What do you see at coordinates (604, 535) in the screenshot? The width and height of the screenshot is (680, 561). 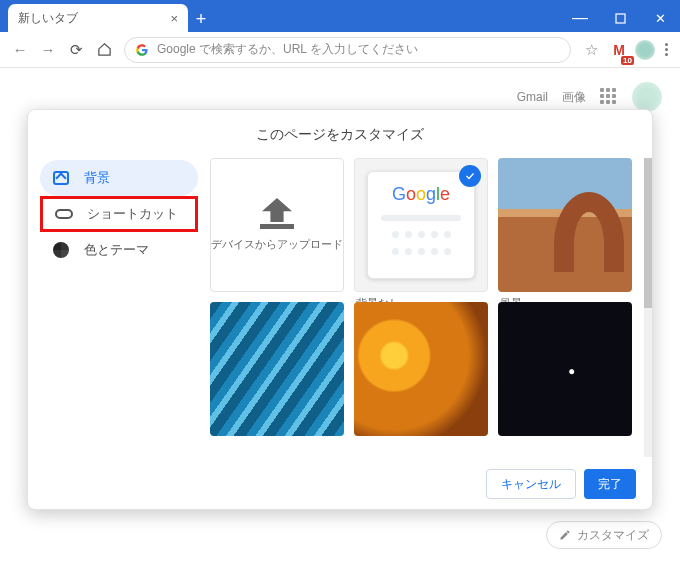 I see `customize-button: カスタマイズ` at bounding box center [604, 535].